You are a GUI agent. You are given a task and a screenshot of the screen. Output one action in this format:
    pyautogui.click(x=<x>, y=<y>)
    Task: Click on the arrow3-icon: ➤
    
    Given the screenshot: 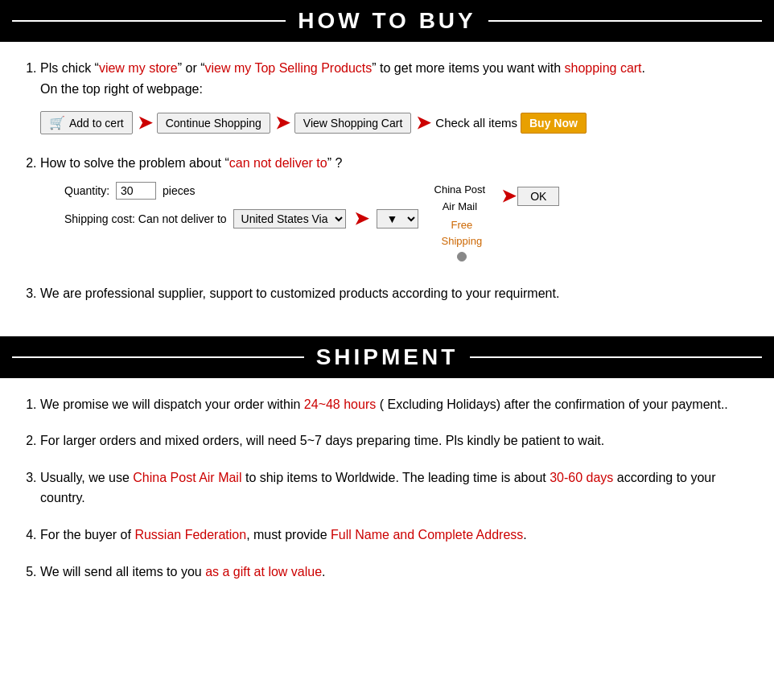 What is the action you would take?
    pyautogui.click(x=423, y=122)
    